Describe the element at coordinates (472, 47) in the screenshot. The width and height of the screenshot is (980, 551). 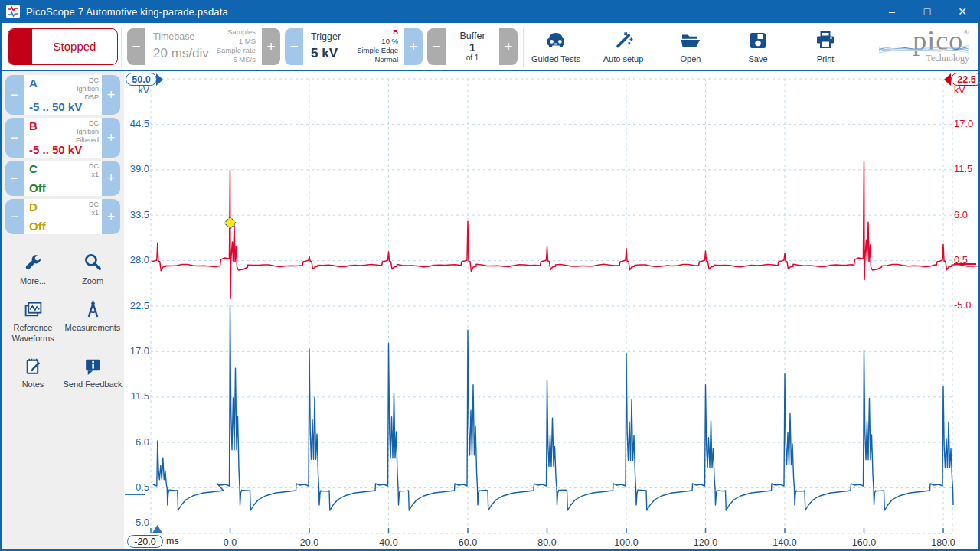
I see `buffer-panel: Buffer 1 of 1` at that location.